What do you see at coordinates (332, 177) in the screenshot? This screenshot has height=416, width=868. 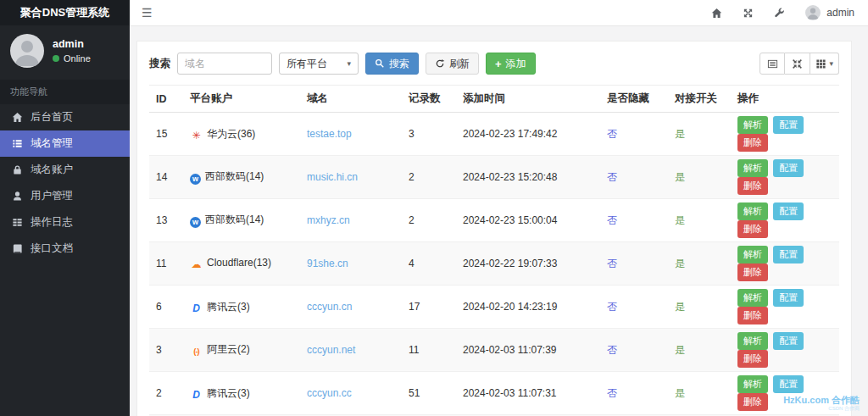 I see `domain-link: music.hi.cn` at bounding box center [332, 177].